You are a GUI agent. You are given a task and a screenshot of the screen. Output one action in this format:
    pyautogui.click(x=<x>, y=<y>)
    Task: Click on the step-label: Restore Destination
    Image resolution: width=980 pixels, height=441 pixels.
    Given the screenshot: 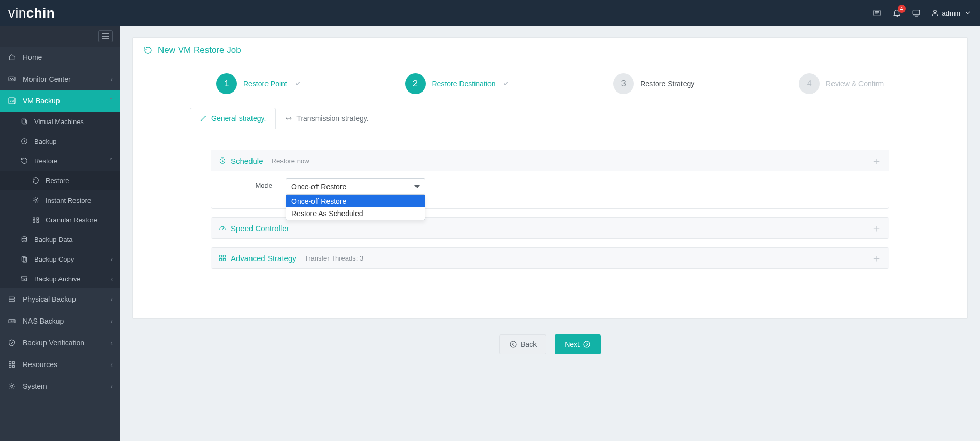 What is the action you would take?
    pyautogui.click(x=464, y=84)
    